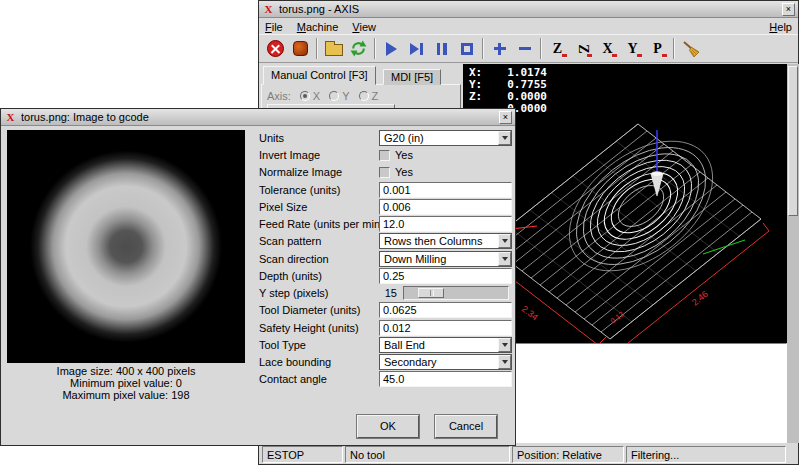  I want to click on machine-power-button, so click(300, 48).